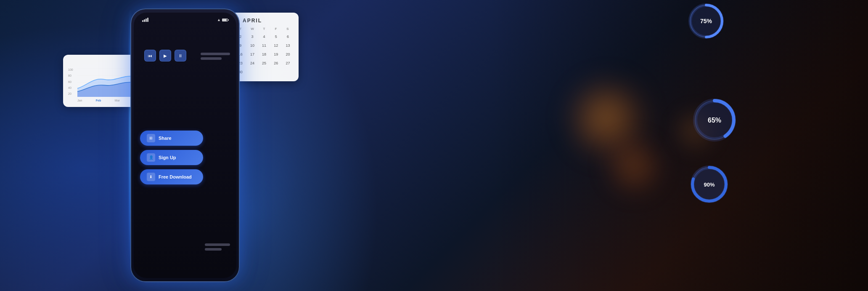  Describe the element at coordinates (276, 37) in the screenshot. I see `cal-day-5: 5` at that location.